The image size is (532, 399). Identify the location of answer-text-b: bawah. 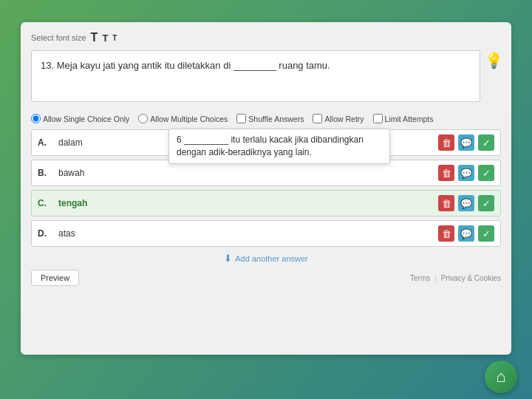
(245, 173).